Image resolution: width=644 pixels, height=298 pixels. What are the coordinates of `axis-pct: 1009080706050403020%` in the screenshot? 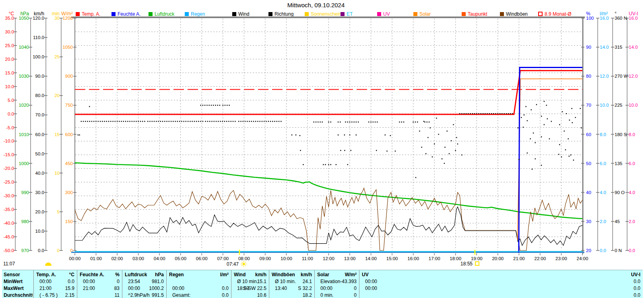 It's located at (588, 132).